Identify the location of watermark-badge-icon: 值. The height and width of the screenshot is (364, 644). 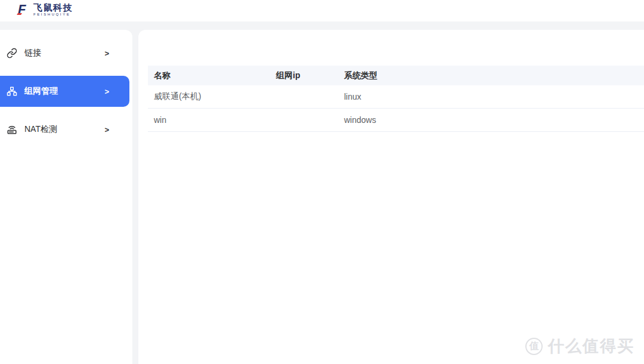
(534, 346).